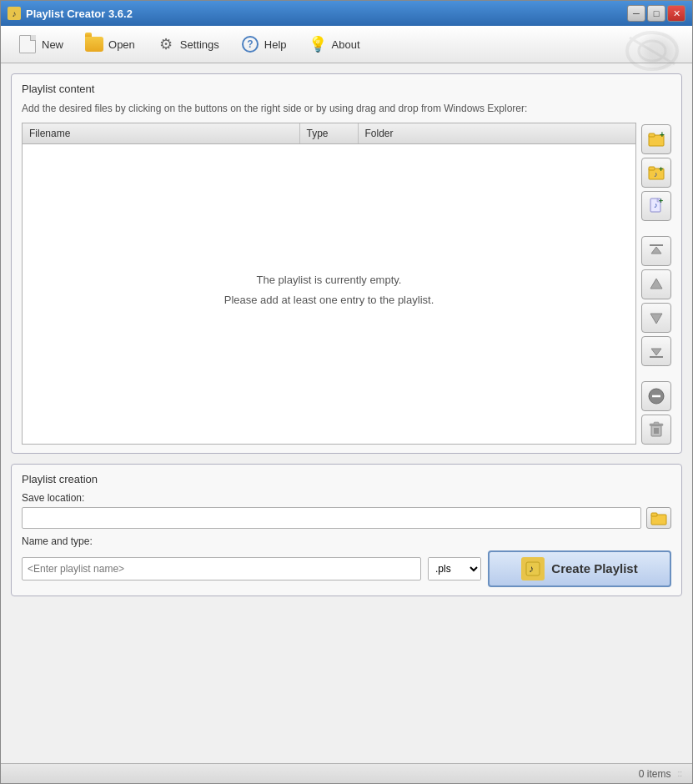 This screenshot has height=784, width=693. I want to click on create-playlist-label: Create Playlist, so click(594, 569).